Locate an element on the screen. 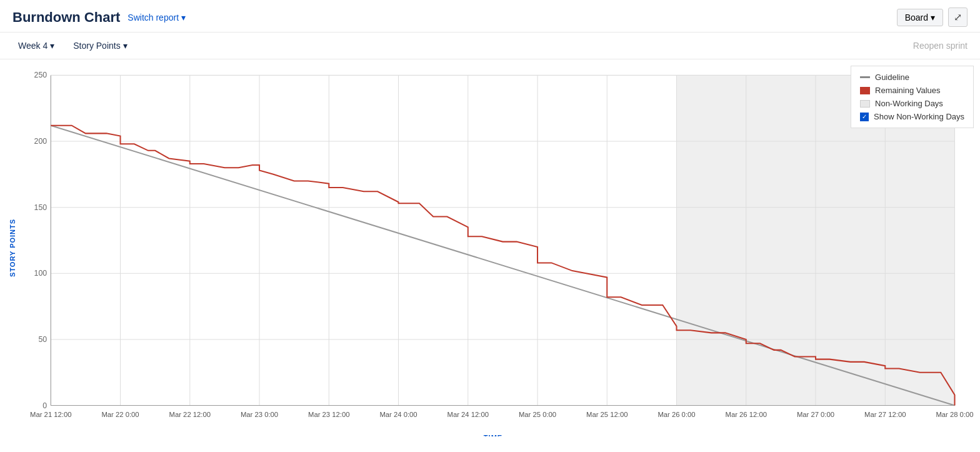  reopen-sprint-button: Reopen sprint is located at coordinates (940, 46).